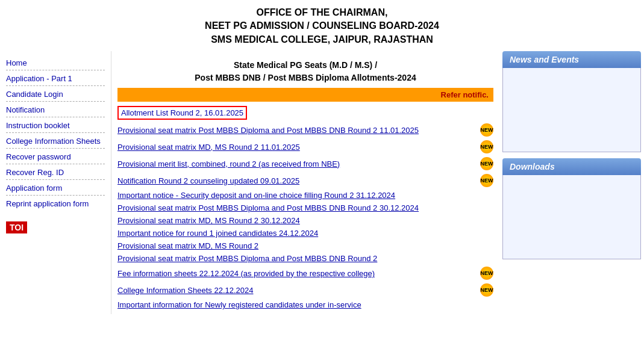 The height and width of the screenshot is (349, 644). Describe the element at coordinates (572, 209) in the screenshot. I see `downloads-panel: Downloads` at that location.